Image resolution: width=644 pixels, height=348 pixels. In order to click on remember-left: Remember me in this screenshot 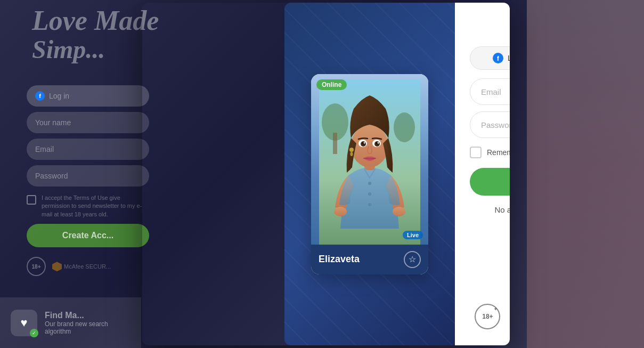, I will do `click(490, 152)`.